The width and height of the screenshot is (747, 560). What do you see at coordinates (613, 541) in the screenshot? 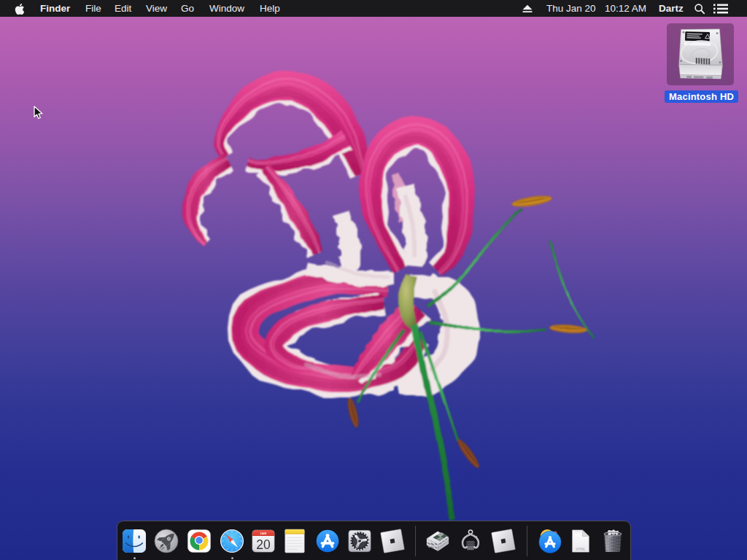
I see `dock-trash-icon` at bounding box center [613, 541].